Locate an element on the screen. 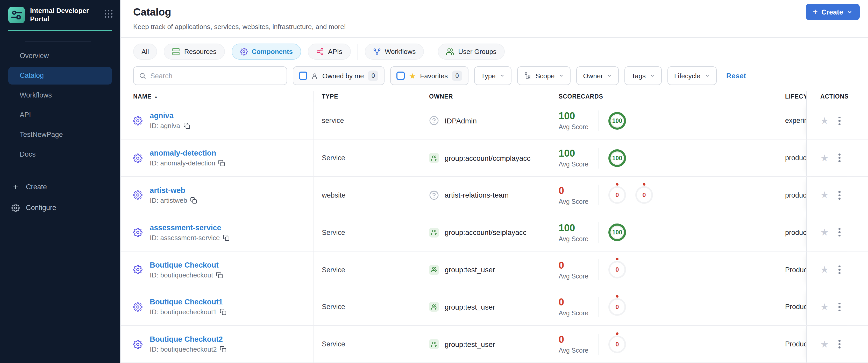 Image resolution: width=868 pixels, height=363 pixels. brand: Internal Developer Portal is located at coordinates (60, 12).